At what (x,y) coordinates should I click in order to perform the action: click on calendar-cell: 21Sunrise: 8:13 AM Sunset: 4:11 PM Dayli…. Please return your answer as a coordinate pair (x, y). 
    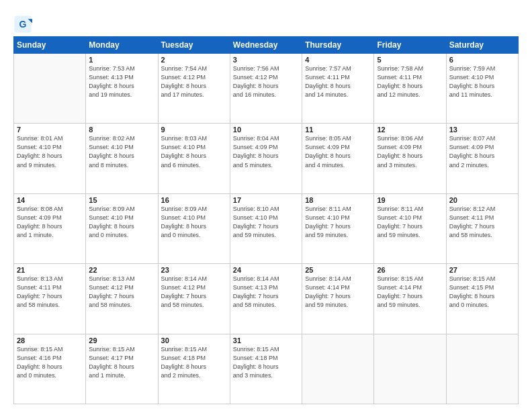
    Looking at the image, I should click on (50, 299).